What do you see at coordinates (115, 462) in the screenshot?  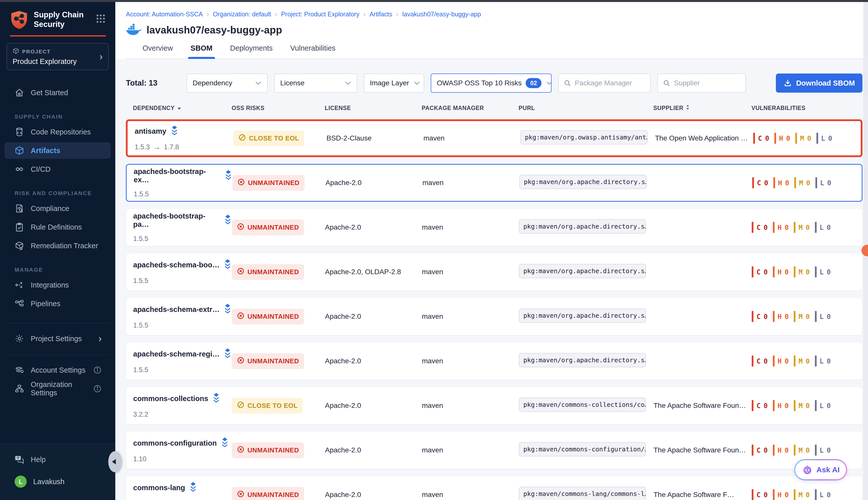 I see `sidebar-collapse-handle` at bounding box center [115, 462].